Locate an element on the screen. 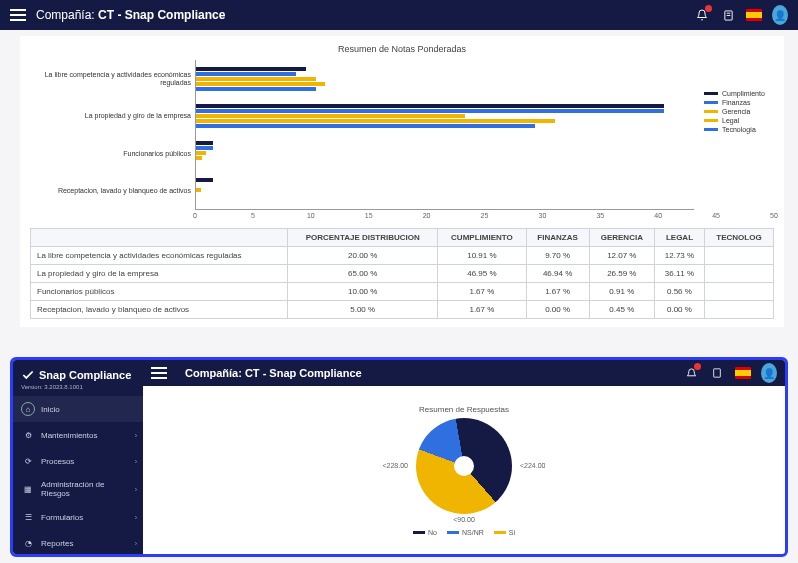  company-prefix: Compañía: is located at coordinates (66, 15).